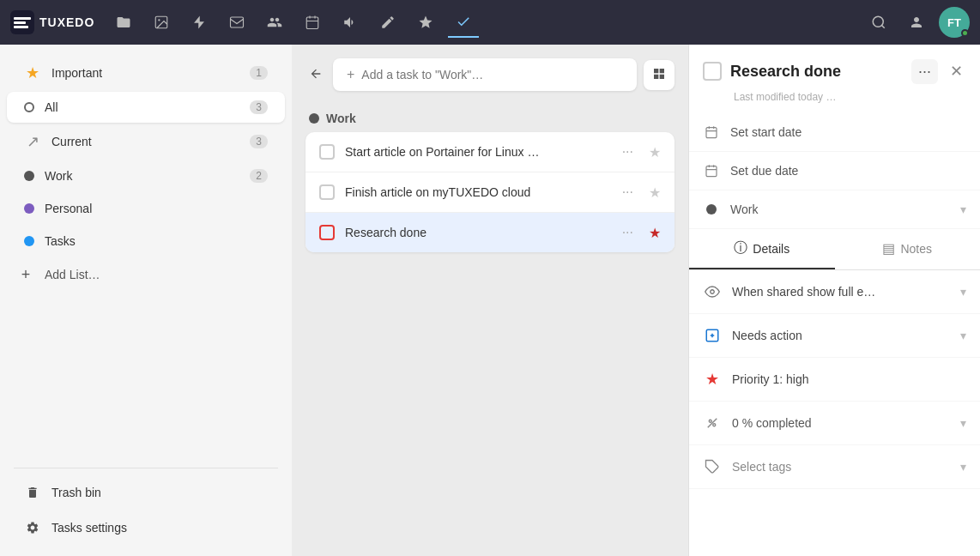  I want to click on add-task-plus-icon: +, so click(350, 75).